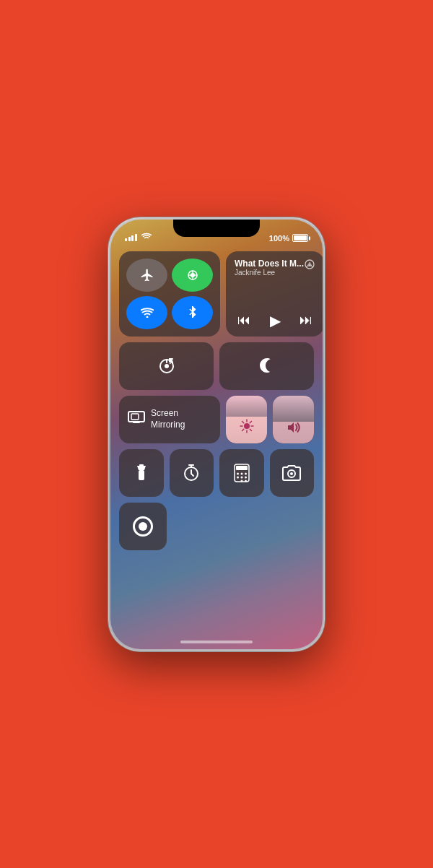 This screenshot has height=868, width=433. I want to click on row-rotation-dnd, so click(216, 366).